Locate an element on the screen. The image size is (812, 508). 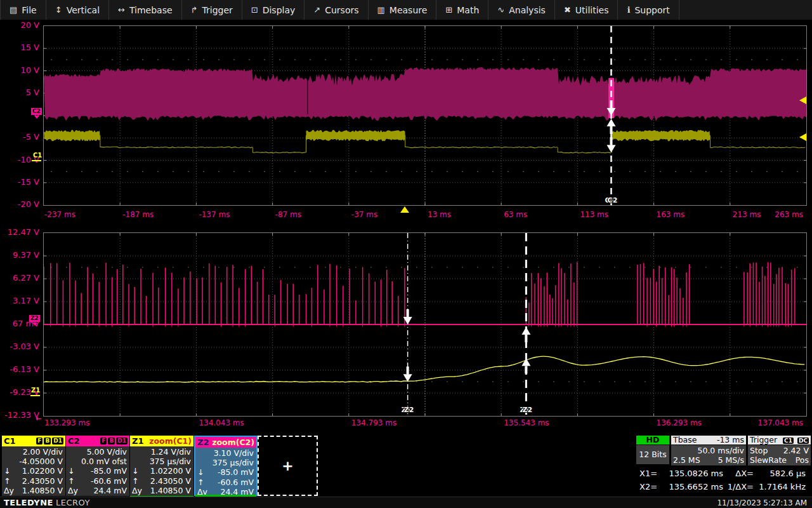
x1-label: X1= is located at coordinates (651, 474).